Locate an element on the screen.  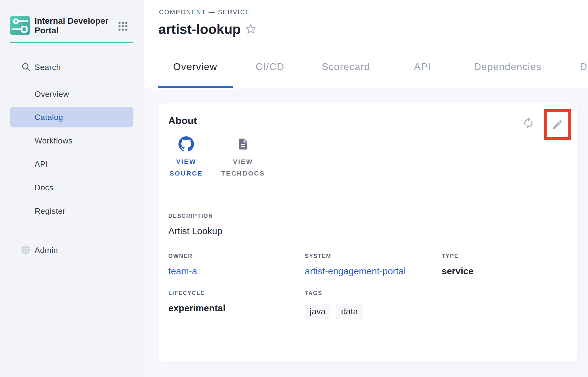
field-description-value: Artist Lookup is located at coordinates (195, 231).